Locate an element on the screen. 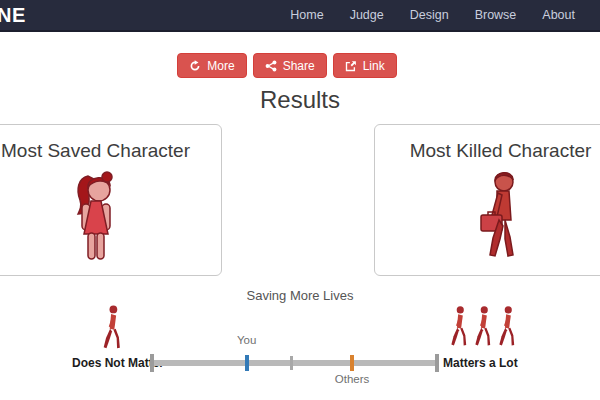  link-button: Link is located at coordinates (365, 66).